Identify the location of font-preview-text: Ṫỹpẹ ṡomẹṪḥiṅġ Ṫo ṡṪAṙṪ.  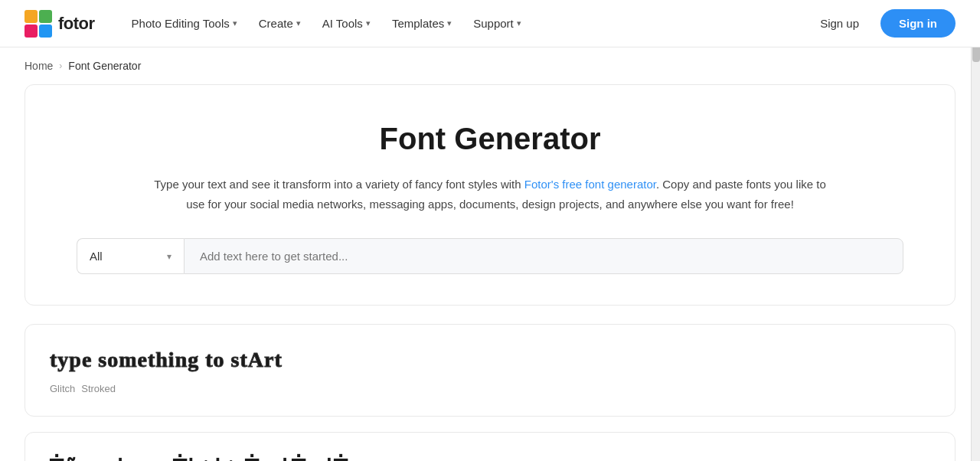
(490, 458).